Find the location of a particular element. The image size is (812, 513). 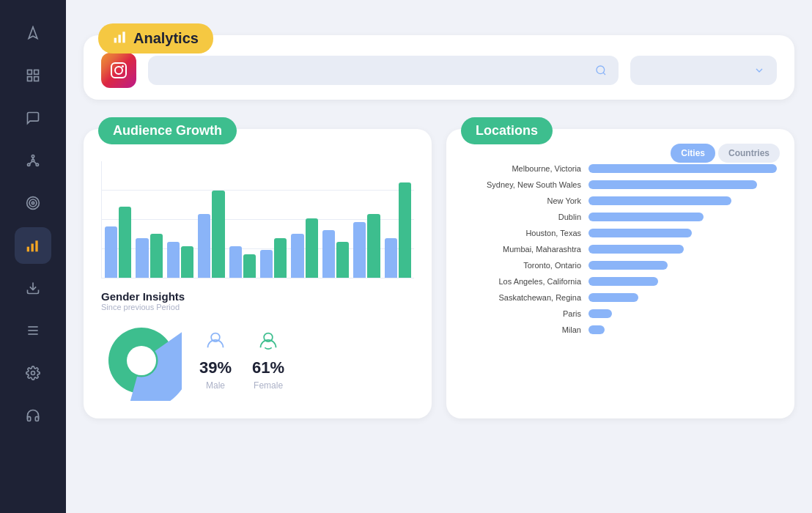

location-name: Mumbai, Maharashtra is located at coordinates (523, 249).